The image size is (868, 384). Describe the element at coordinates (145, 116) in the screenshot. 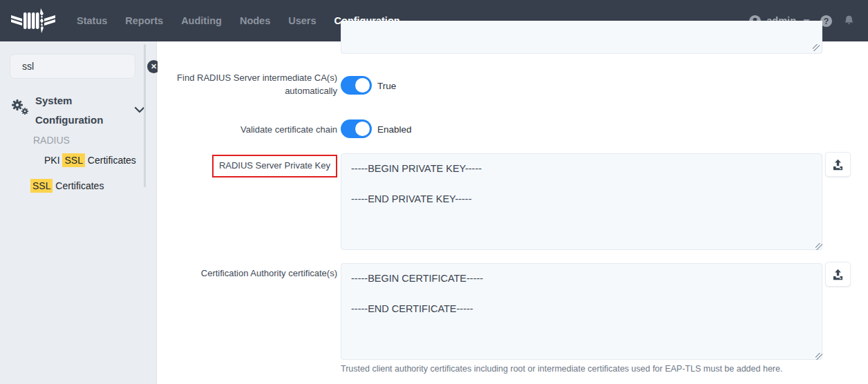

I see `sidebar-scrollbar` at that location.